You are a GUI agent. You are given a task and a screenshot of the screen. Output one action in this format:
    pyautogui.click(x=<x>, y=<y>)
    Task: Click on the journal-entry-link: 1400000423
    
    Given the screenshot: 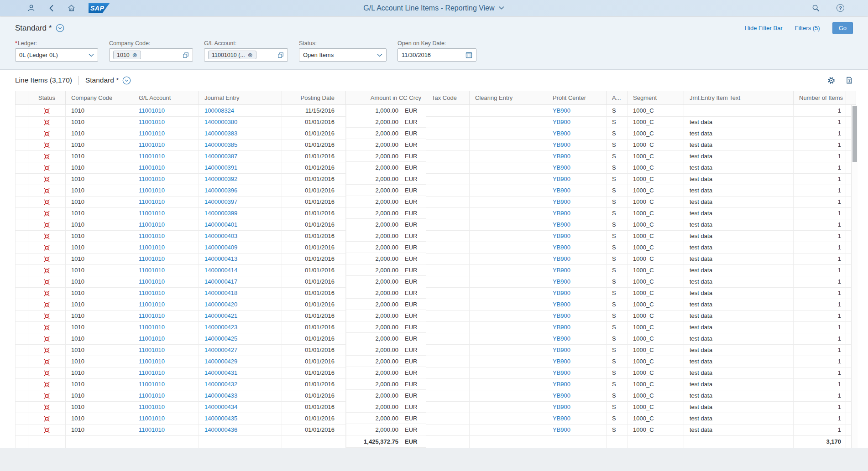 What is the action you would take?
    pyautogui.click(x=221, y=327)
    